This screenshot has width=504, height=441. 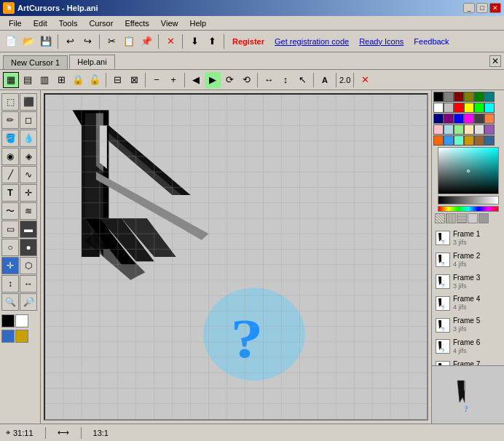 I want to click on menu-cursor: Cursor, so click(x=101, y=23).